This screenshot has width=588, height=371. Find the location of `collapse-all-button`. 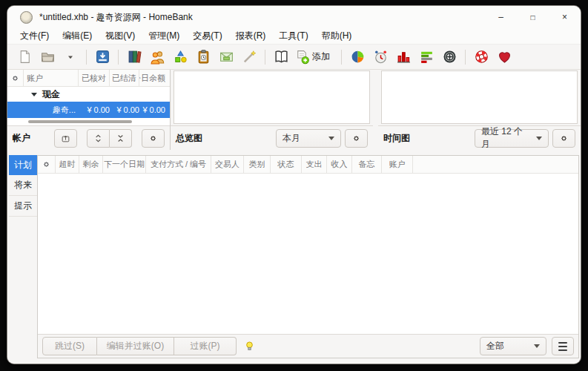

collapse-all-button is located at coordinates (121, 138).